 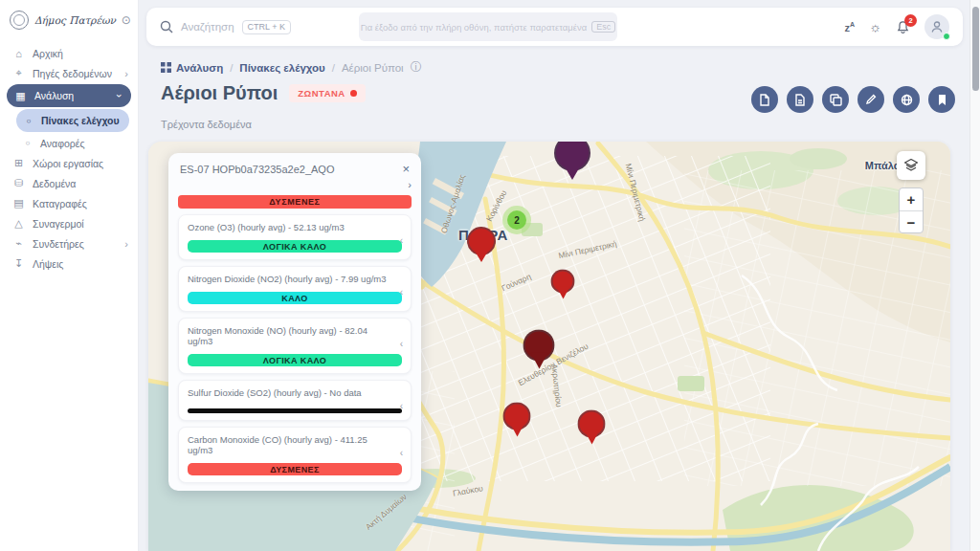 I want to click on cluster-count: 2, so click(x=517, y=220).